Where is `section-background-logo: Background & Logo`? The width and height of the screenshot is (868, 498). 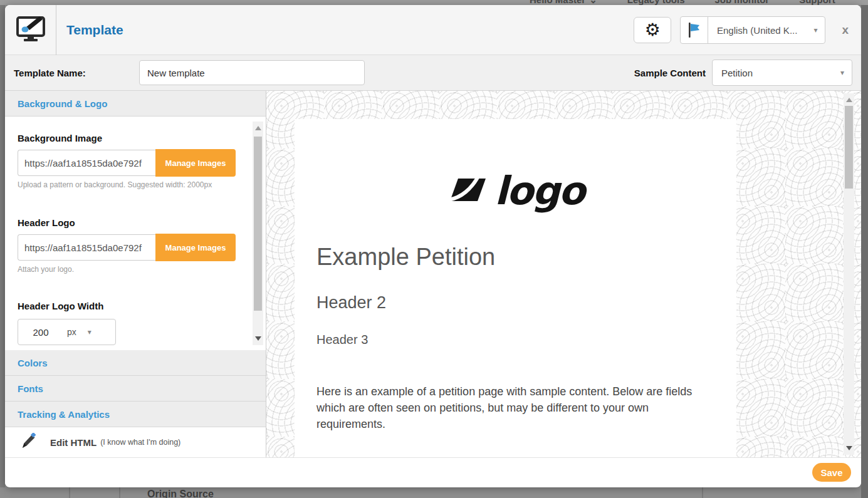 section-background-logo: Background & Logo is located at coordinates (135, 104).